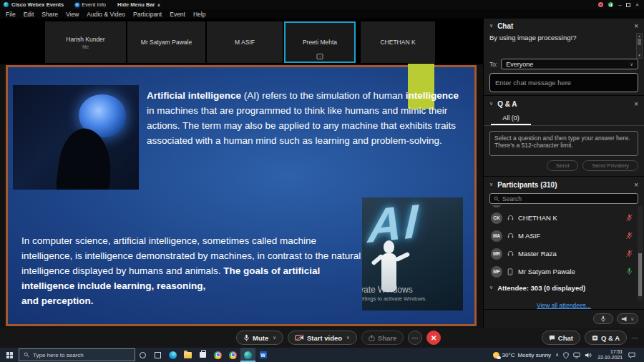  What do you see at coordinates (564, 305) in the screenshot?
I see `view-all-attendees-link: View all attendees...` at bounding box center [564, 305].